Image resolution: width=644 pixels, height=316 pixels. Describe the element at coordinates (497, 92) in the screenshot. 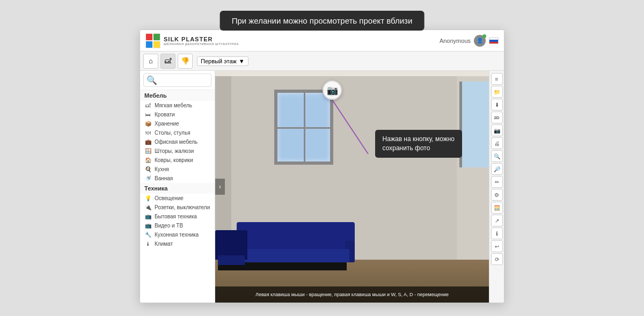

I see `rt-folder-button: 📁` at that location.